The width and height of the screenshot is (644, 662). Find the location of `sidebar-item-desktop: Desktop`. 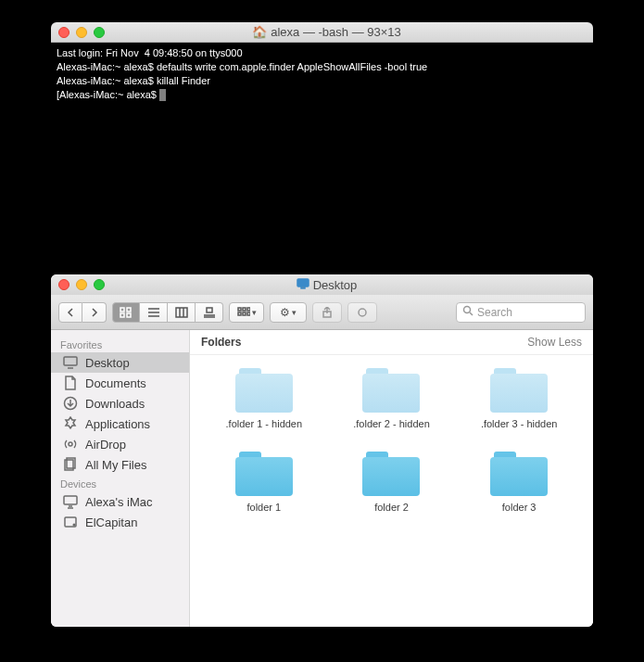

sidebar-item-desktop: Desktop is located at coordinates (120, 363).